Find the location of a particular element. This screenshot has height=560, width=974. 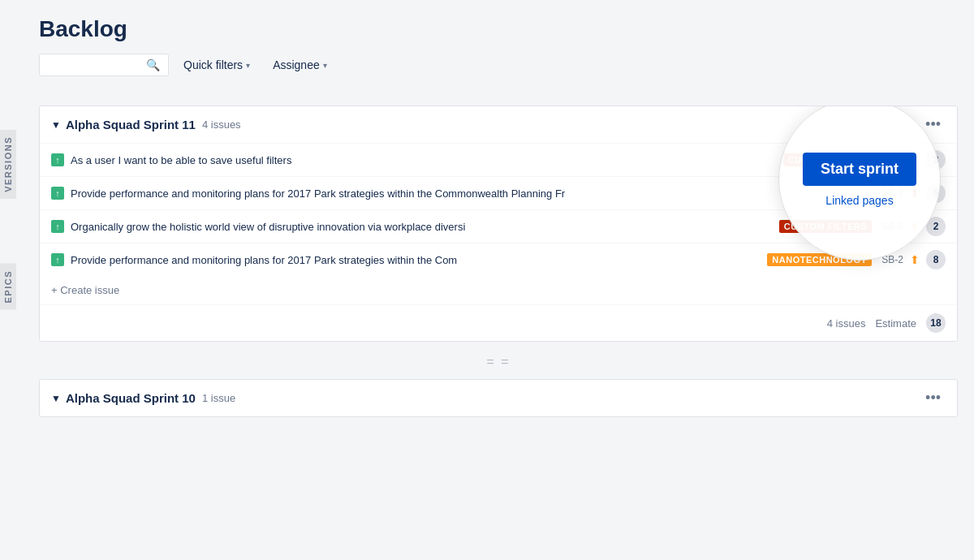

search-icon: 🔍 is located at coordinates (153, 65).